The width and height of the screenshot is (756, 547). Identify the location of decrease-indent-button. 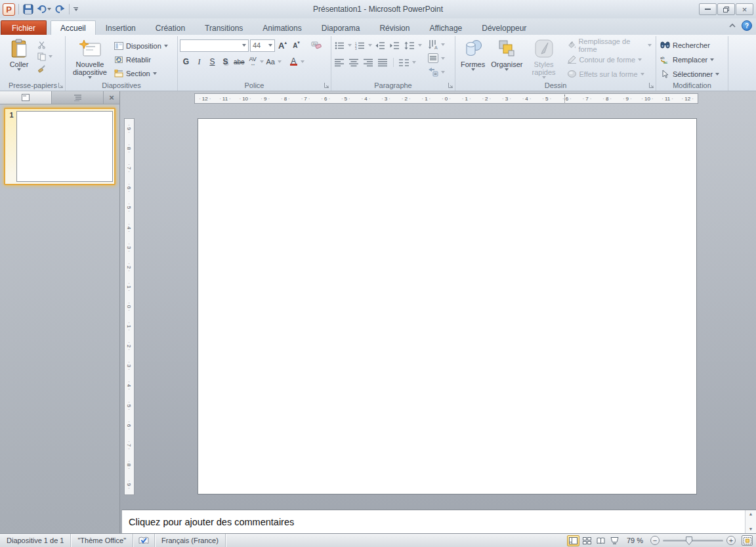
(381, 45).